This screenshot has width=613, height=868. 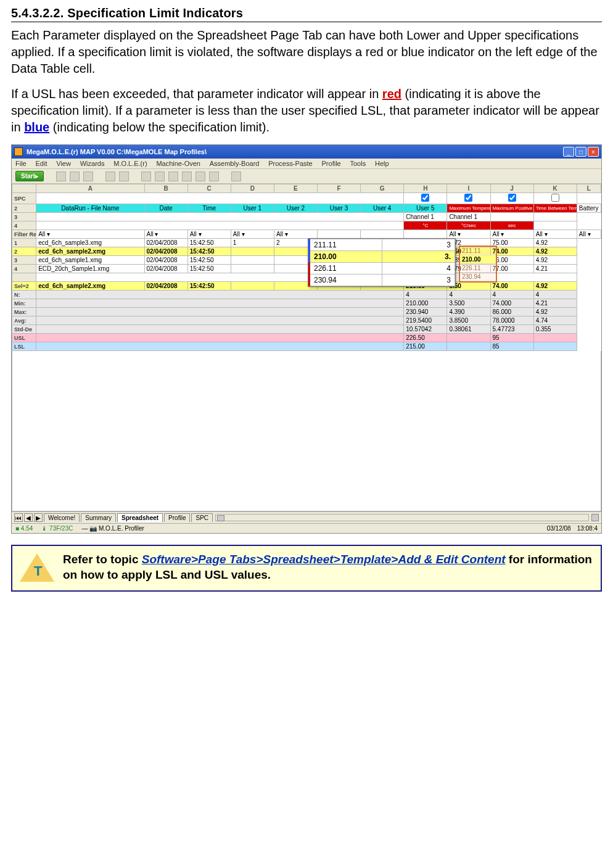 What do you see at coordinates (426, 209) in the screenshot?
I see `hdr-user5: User 5` at bounding box center [426, 209].